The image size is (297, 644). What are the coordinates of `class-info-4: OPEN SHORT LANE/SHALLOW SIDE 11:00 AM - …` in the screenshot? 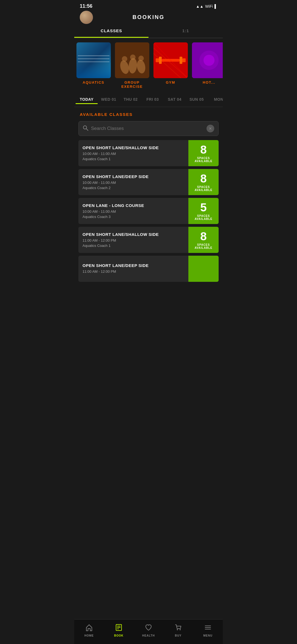 It's located at (133, 240).